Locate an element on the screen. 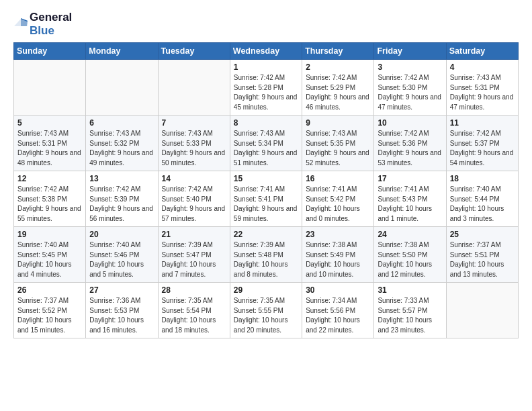  day-number: 7 is located at coordinates (194, 123).